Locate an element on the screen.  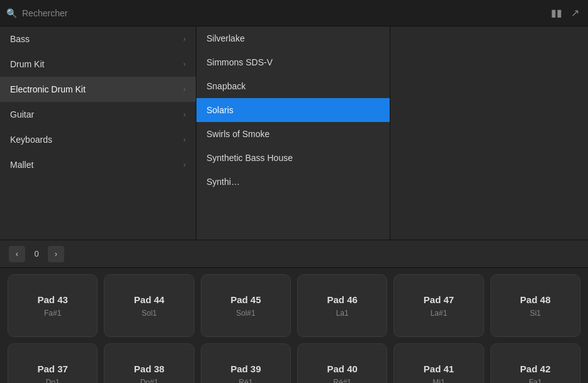
sidebar-item-label: Electronic Drum Kit is located at coordinates (48, 89).